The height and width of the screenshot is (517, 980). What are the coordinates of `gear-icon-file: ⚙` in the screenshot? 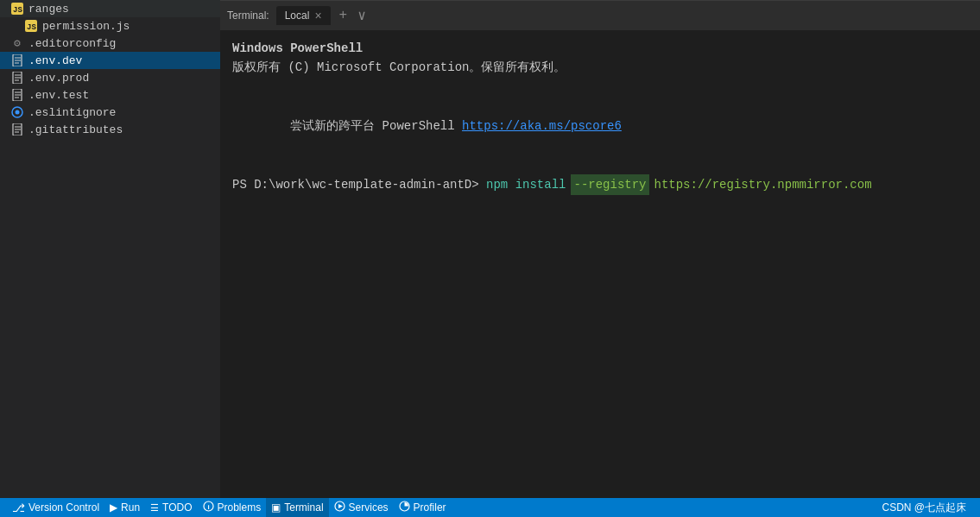 It's located at (17, 43).